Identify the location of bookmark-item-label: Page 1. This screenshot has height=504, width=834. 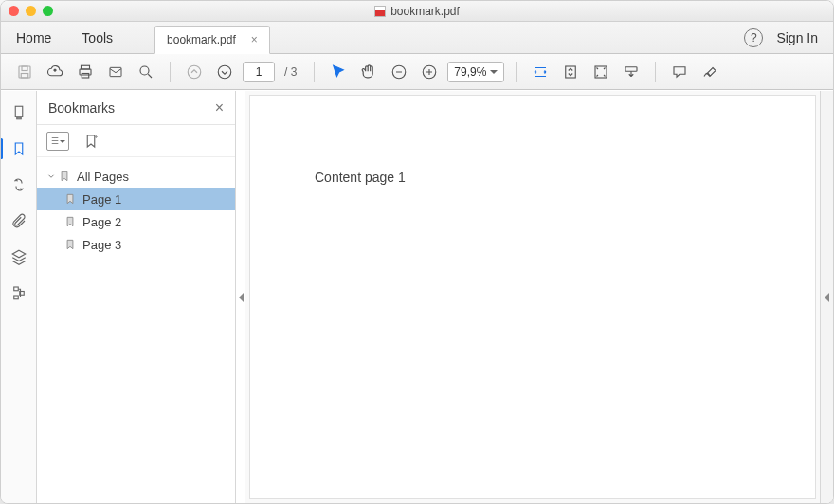
(102, 199).